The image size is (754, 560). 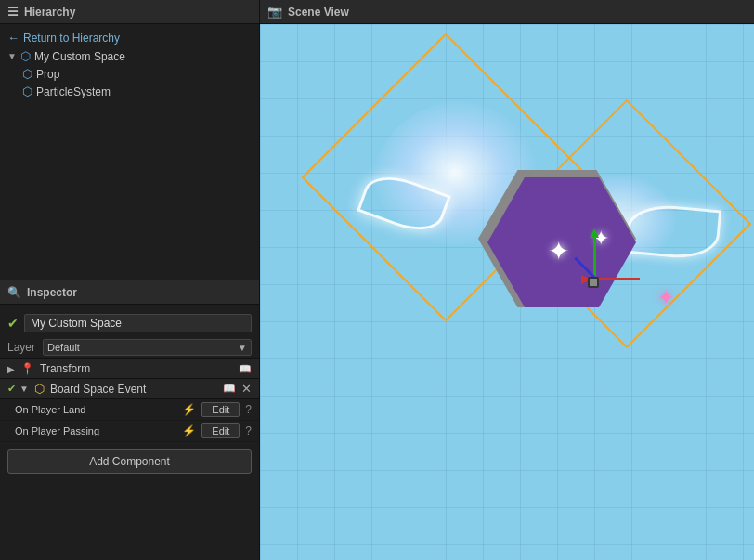 I want to click on hierarchy-icon: ☰, so click(x=13, y=11).